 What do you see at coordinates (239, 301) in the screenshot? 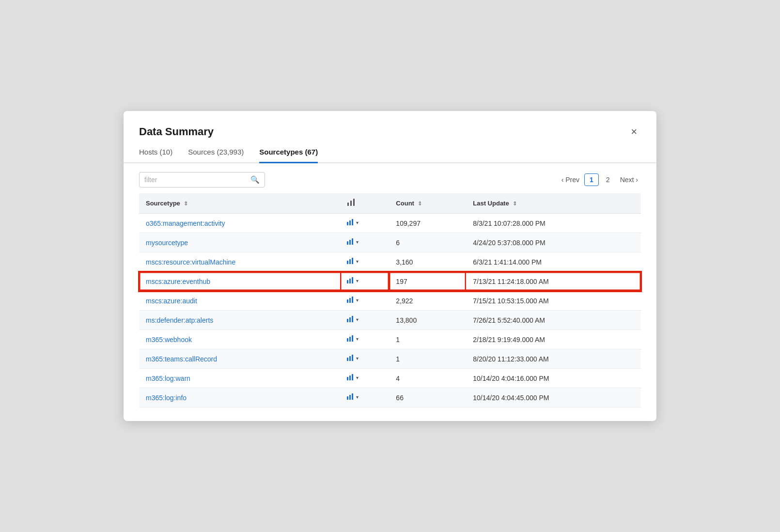
I see `sourcetype-cell: mscs:azure:audit` at bounding box center [239, 301].